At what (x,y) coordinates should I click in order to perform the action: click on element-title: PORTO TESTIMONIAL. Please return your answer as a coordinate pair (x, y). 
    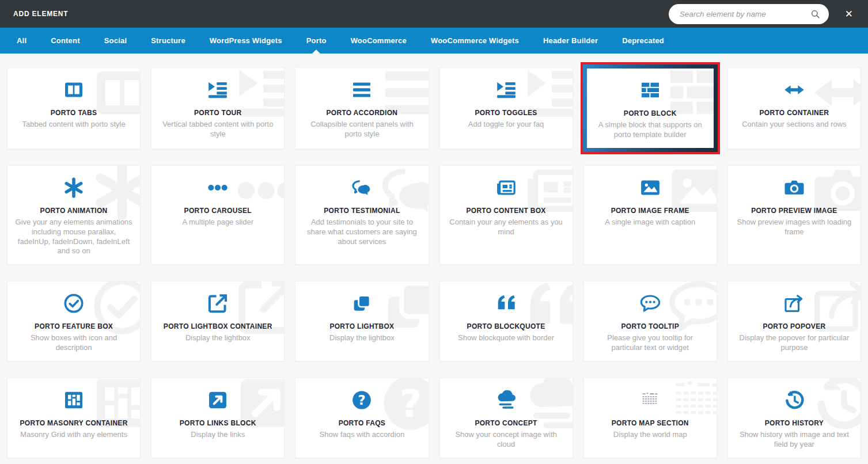
    Looking at the image, I should click on (362, 211).